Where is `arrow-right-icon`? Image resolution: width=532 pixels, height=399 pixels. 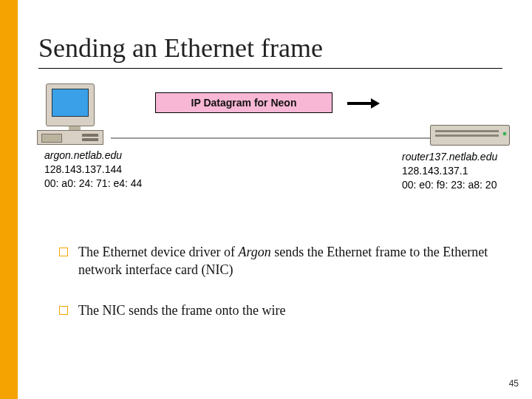
arrow-right-icon is located at coordinates (364, 103).